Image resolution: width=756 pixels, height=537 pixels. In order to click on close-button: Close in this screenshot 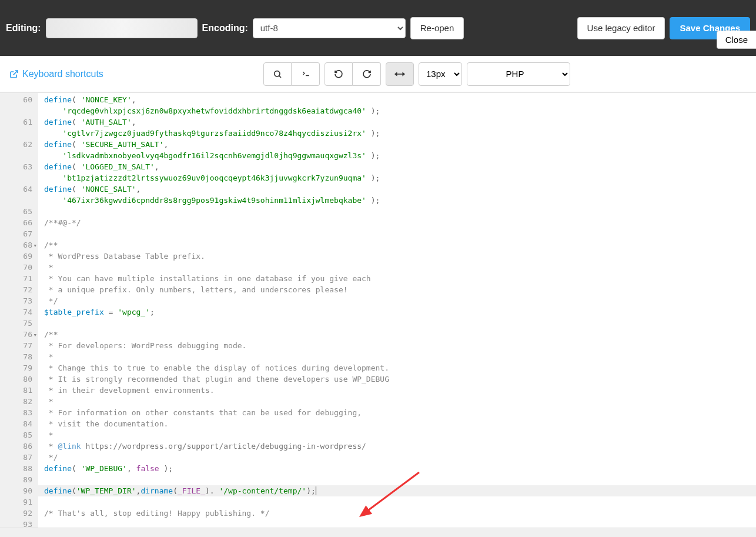, I will do `click(736, 40)`.